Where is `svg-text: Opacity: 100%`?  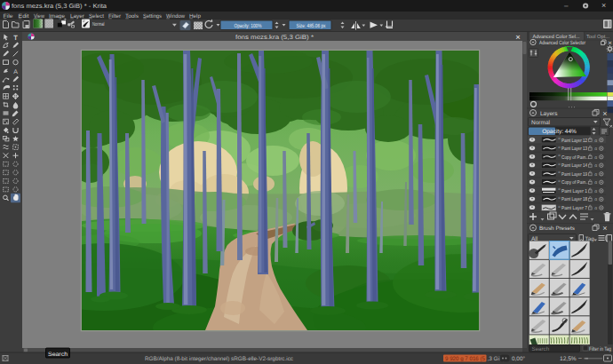 svg-text: Opacity: 100% is located at coordinates (249, 27).